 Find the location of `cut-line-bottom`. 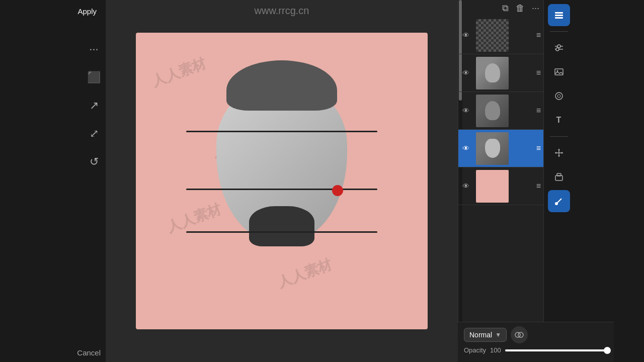

cut-line-bottom is located at coordinates (282, 232).